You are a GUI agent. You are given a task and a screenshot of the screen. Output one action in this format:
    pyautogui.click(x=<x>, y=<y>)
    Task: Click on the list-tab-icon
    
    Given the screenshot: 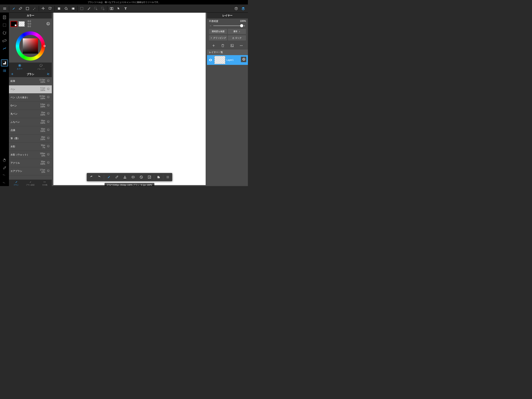 What is the action you would take?
    pyautogui.click(x=4, y=71)
    